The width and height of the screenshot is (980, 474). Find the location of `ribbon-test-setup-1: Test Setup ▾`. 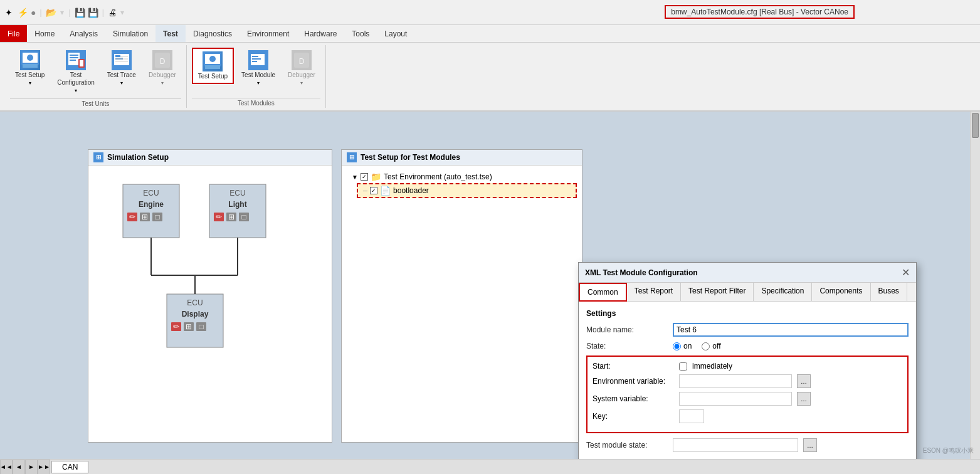

ribbon-test-setup-1: Test Setup ▾ is located at coordinates (30, 68).